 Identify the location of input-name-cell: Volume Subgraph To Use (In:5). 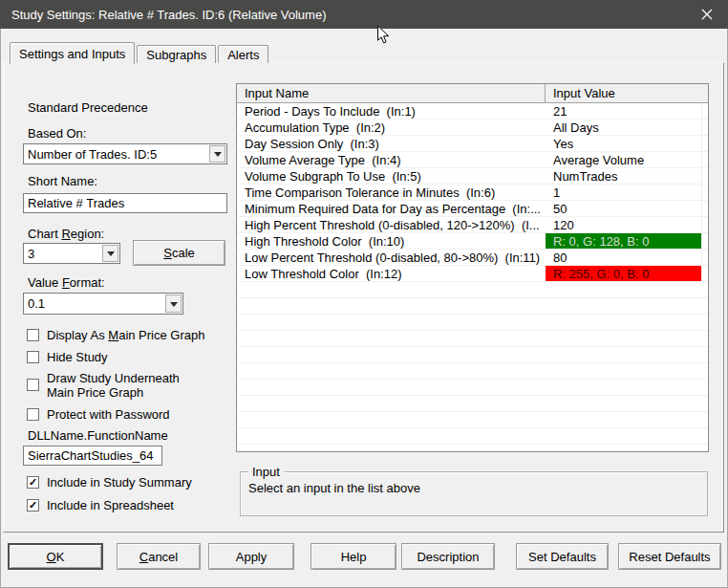
(392, 176).